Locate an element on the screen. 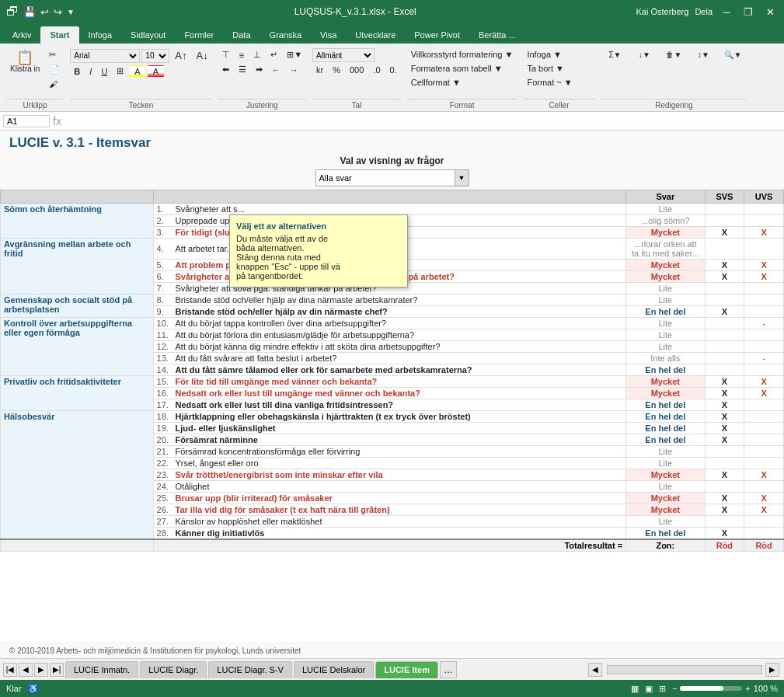 The width and height of the screenshot is (784, 697). indent-increase-button: → is located at coordinates (294, 70).